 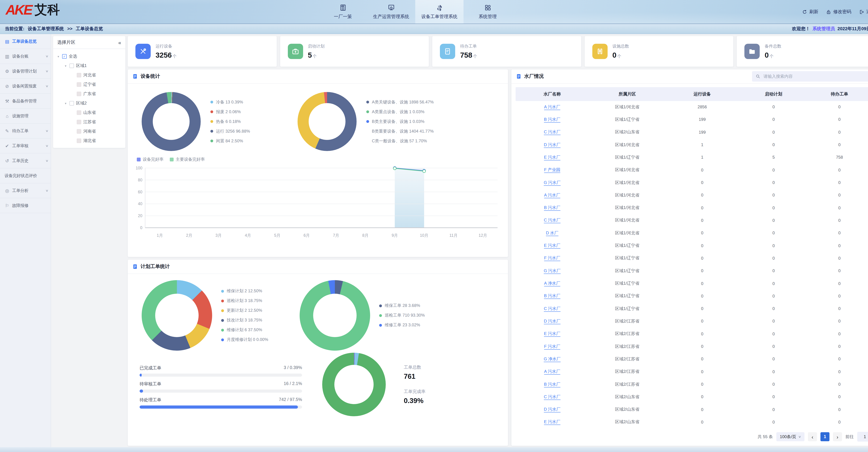 What do you see at coordinates (249, 122) in the screenshot?
I see `legend-item: 热备 6 0.18%` at bounding box center [249, 122].